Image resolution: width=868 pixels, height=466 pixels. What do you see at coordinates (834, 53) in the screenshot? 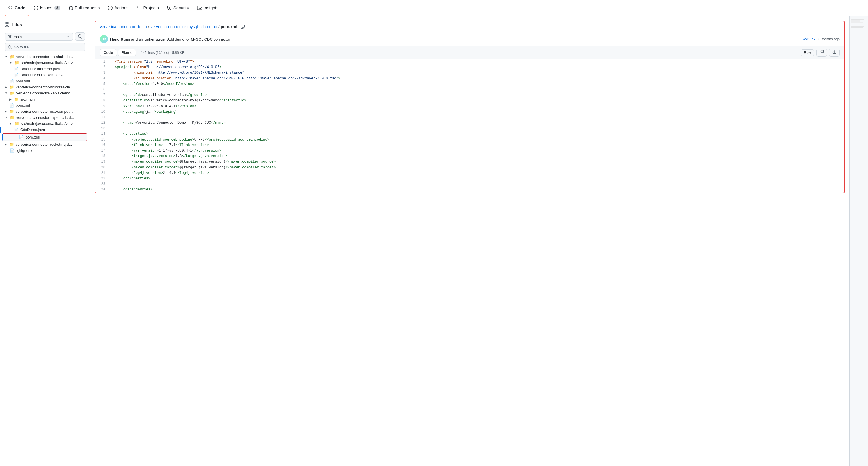
I see `download-button` at bounding box center [834, 53].